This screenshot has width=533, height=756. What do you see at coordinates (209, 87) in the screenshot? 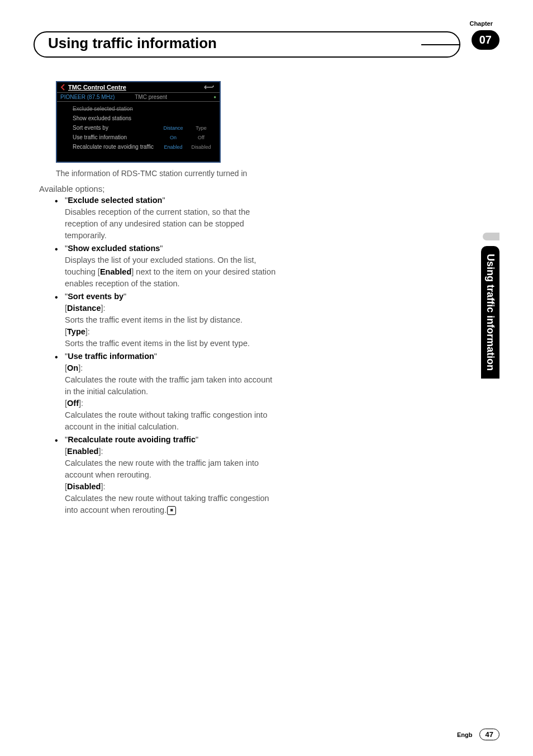
I see `return-icon` at bounding box center [209, 87].